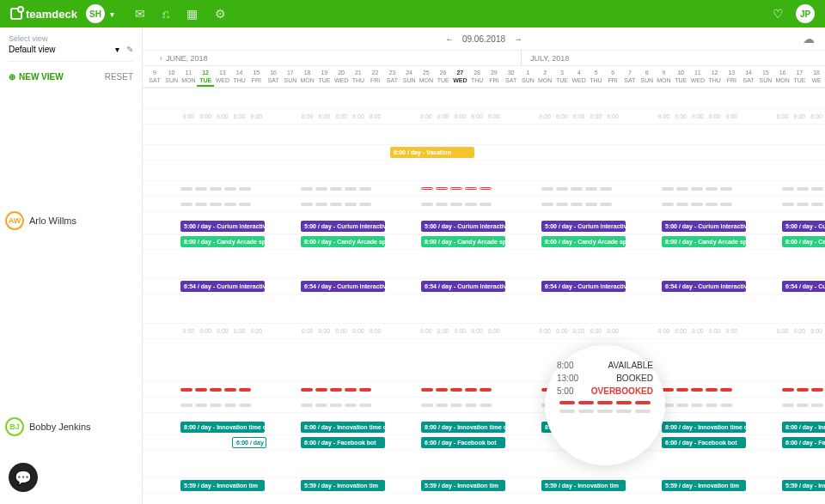 The width and height of the screenshot is (825, 504). I want to click on day-column: 20WED, so click(341, 76).